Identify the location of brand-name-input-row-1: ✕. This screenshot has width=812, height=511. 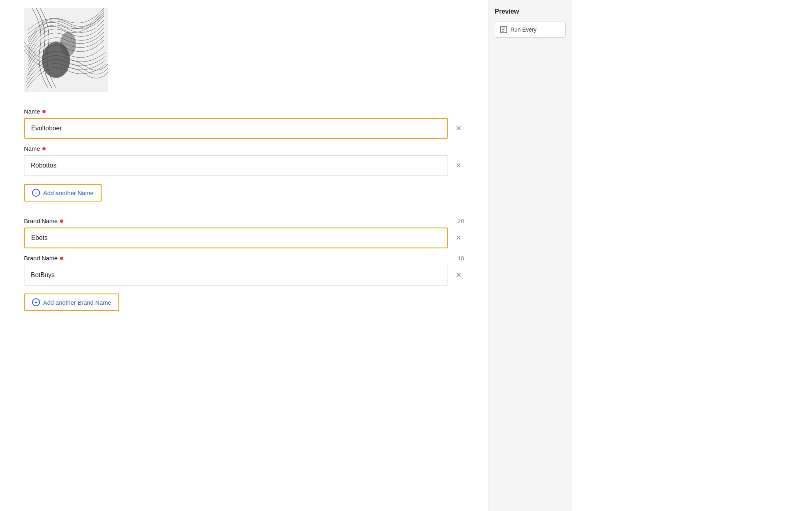
(244, 238).